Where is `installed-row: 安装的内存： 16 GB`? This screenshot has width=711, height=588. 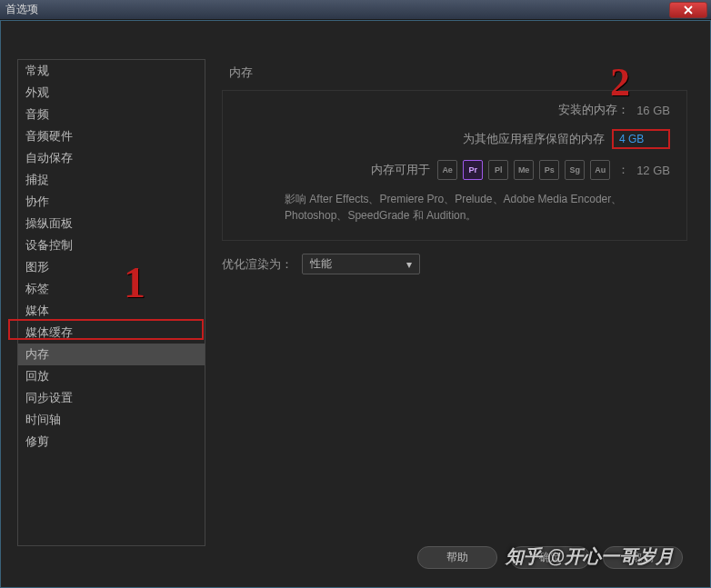 installed-row: 安装的内存： 16 GB is located at coordinates (455, 110).